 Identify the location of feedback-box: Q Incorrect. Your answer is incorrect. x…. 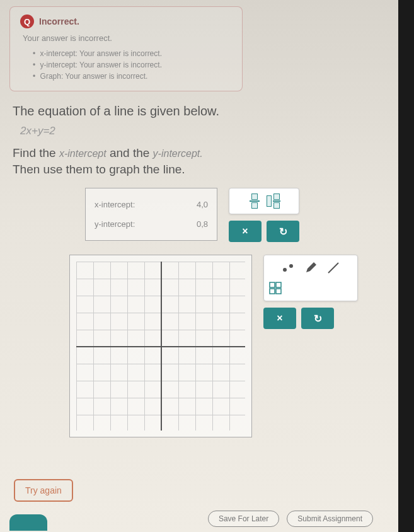
(126, 49).